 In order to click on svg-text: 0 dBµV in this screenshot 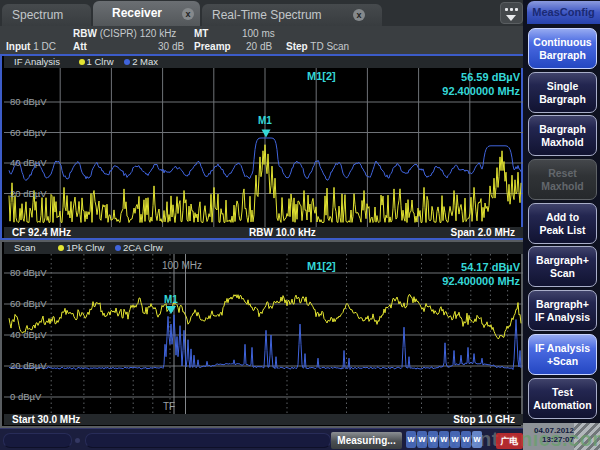, I will do `click(26, 396)`.